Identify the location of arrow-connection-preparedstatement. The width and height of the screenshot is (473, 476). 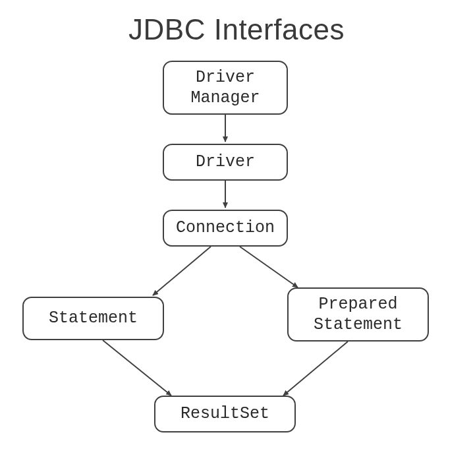
(269, 267).